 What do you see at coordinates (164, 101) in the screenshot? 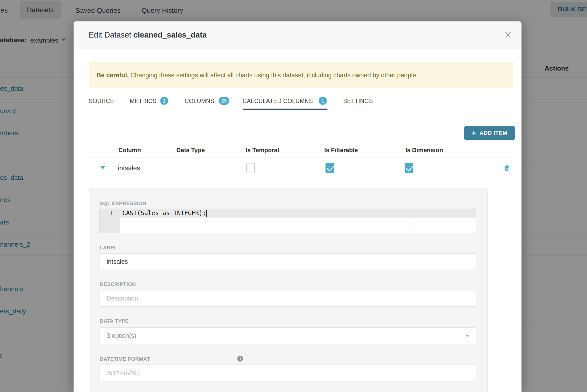
I see `tab-metrics-badge: 1` at bounding box center [164, 101].